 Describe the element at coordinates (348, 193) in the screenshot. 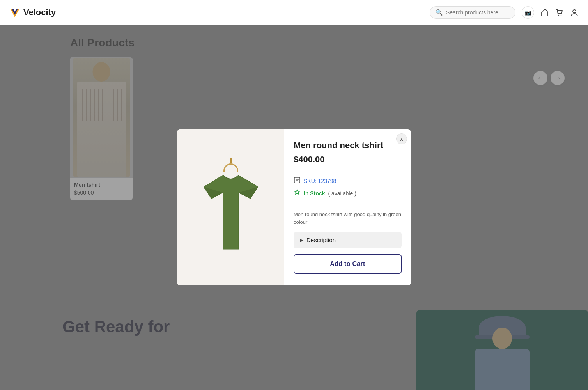

I see `modal-stock-row: In Stock ( available )` at that location.